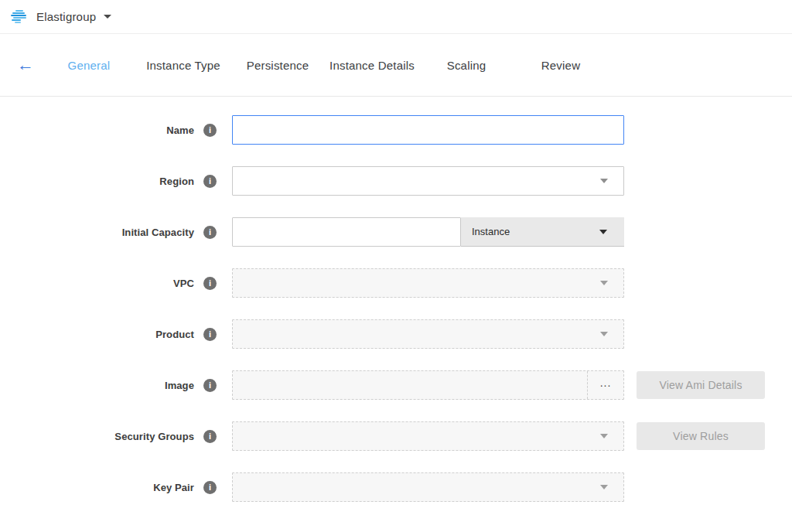  What do you see at coordinates (428, 436) in the screenshot?
I see `security-groups-select` at bounding box center [428, 436].